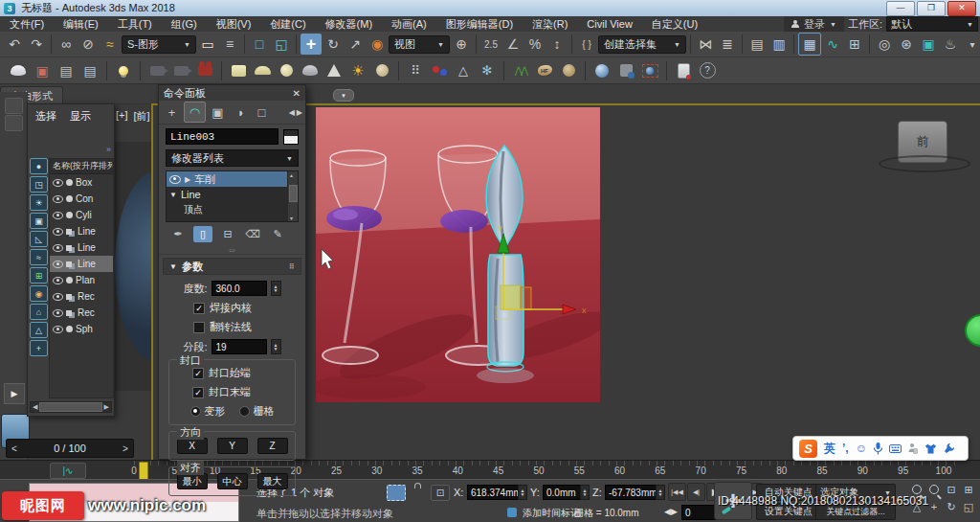 The image size is (980, 522). I want to click on previous-key-button: ◀|, so click(697, 492).